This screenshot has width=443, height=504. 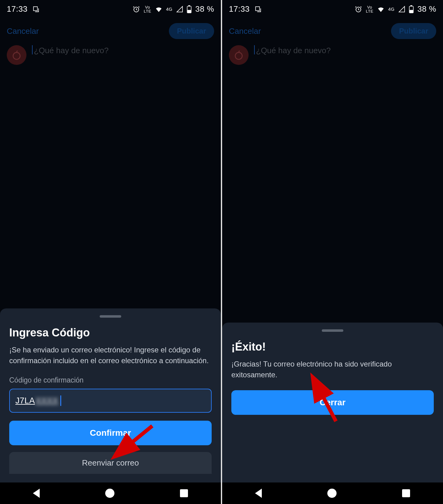 What do you see at coordinates (110, 380) in the screenshot?
I see `code-field-label: Código de confirmación` at bounding box center [110, 380].